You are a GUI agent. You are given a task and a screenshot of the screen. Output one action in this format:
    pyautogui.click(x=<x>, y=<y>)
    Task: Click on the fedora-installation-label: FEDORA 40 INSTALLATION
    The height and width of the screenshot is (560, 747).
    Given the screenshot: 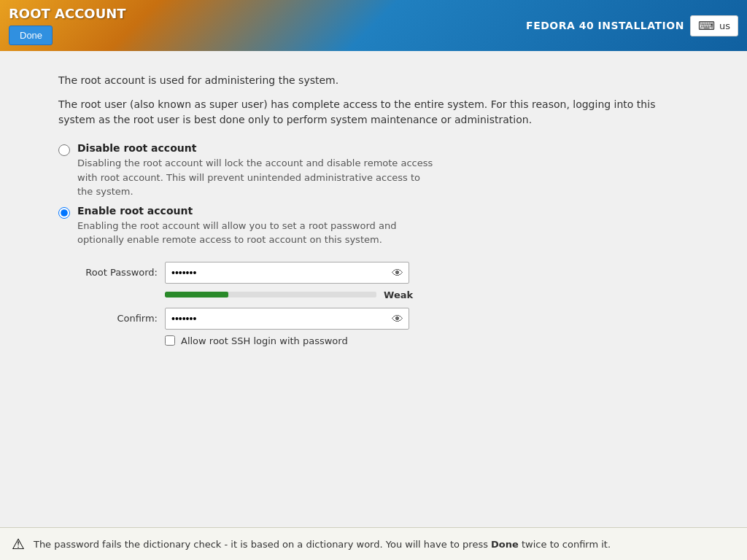 What is the action you would take?
    pyautogui.click(x=605, y=26)
    